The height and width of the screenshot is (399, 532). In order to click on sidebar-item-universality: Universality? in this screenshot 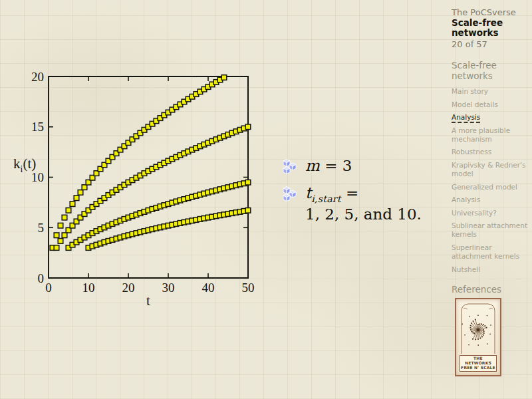, I will do `click(489, 213)`.